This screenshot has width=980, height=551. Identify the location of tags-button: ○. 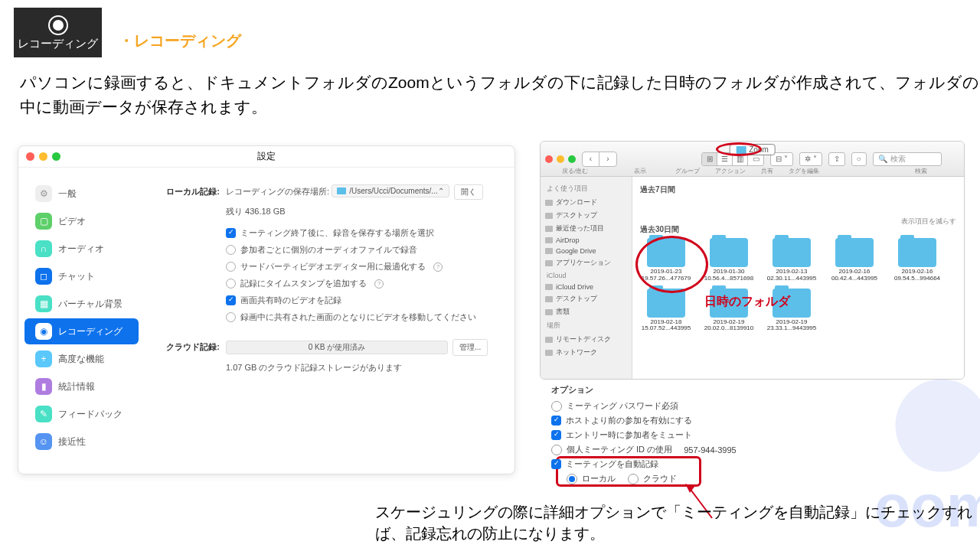
(859, 159).